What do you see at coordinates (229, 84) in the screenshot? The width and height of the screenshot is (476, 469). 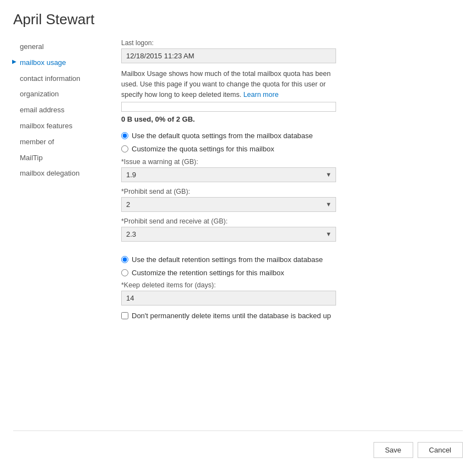 I see `description-text: Mailbox Usage shows how much of the tota…` at bounding box center [229, 84].